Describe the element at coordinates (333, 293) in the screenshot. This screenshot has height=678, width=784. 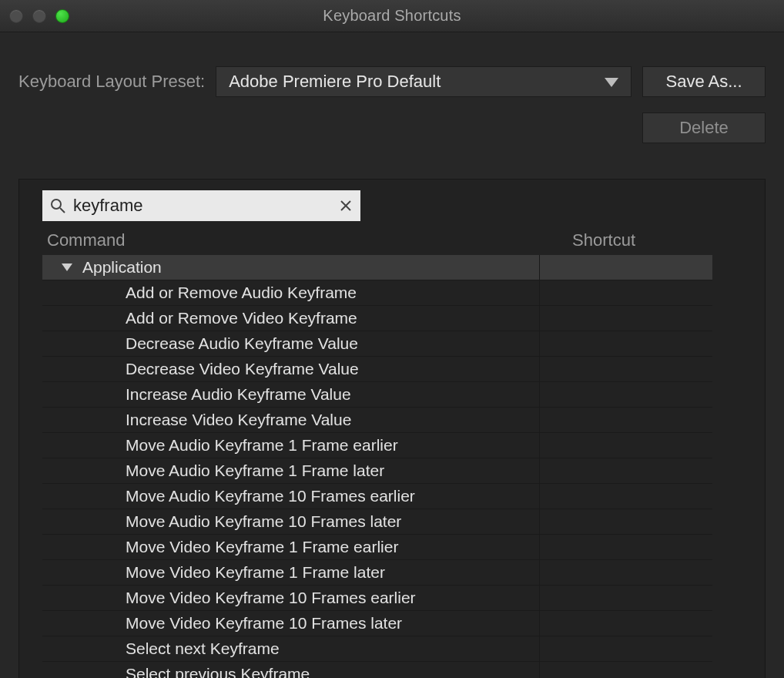
I see `command-label: Add or Remove Audio Keyframe` at that location.